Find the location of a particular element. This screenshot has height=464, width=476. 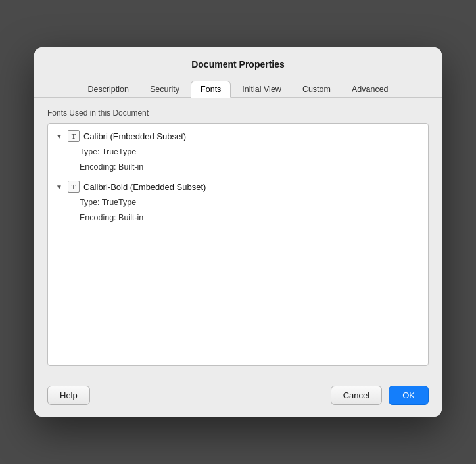

tab-advanced: Advanced is located at coordinates (370, 89).